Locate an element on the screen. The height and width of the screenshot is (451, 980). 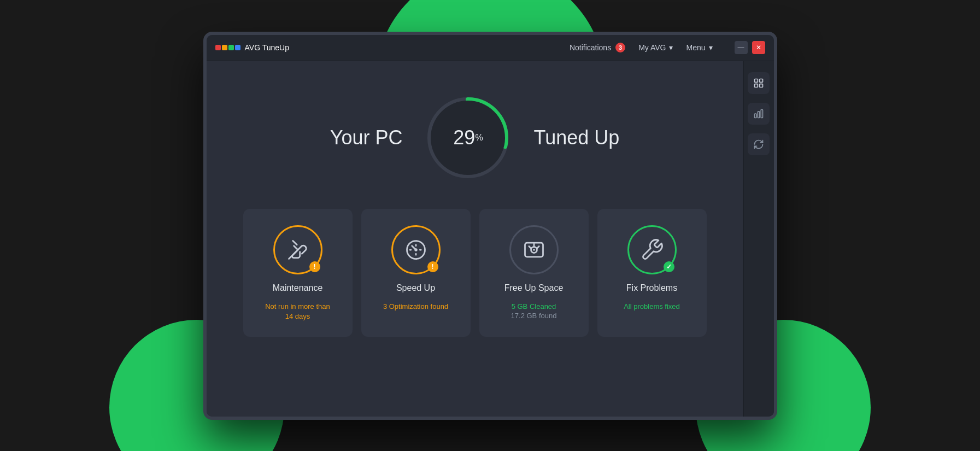
free-up-space-status: 5 GB Cleaned 17.2 GB found is located at coordinates (534, 311).